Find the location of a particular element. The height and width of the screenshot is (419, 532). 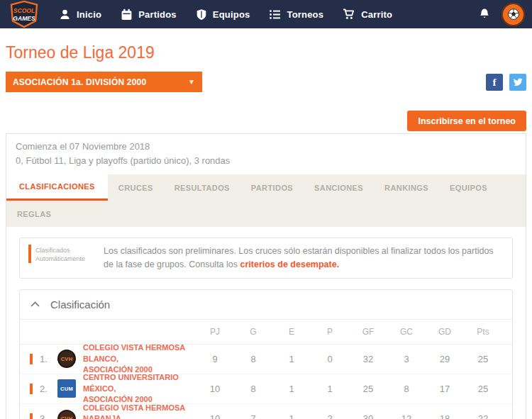

soccer-ball-icon is located at coordinates (514, 14).